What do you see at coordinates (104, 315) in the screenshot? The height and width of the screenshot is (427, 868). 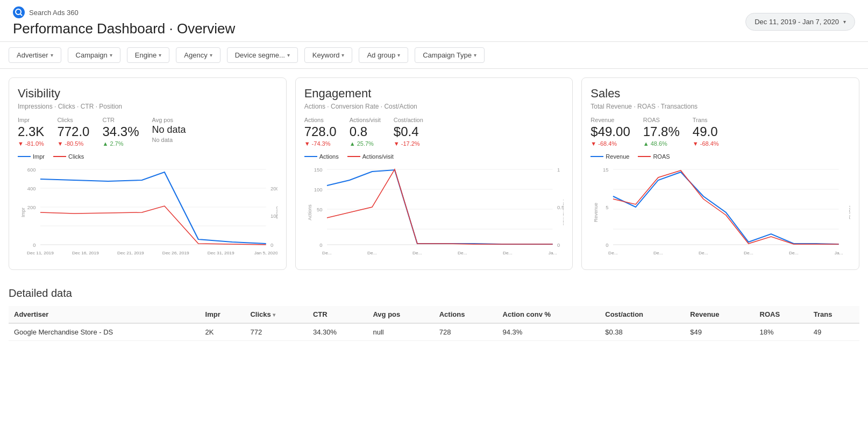 I see `col-header-advertiser: Advertiser` at bounding box center [104, 315].